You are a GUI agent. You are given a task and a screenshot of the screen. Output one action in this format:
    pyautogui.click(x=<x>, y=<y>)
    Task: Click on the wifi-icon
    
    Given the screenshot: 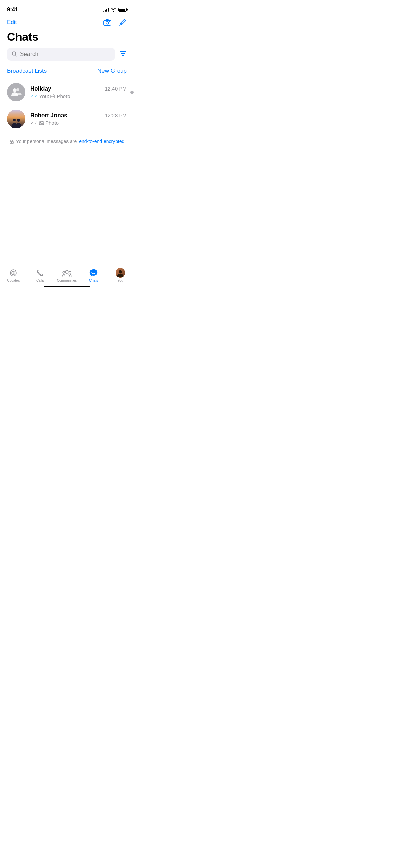 What is the action you would take?
    pyautogui.click(x=113, y=10)
    